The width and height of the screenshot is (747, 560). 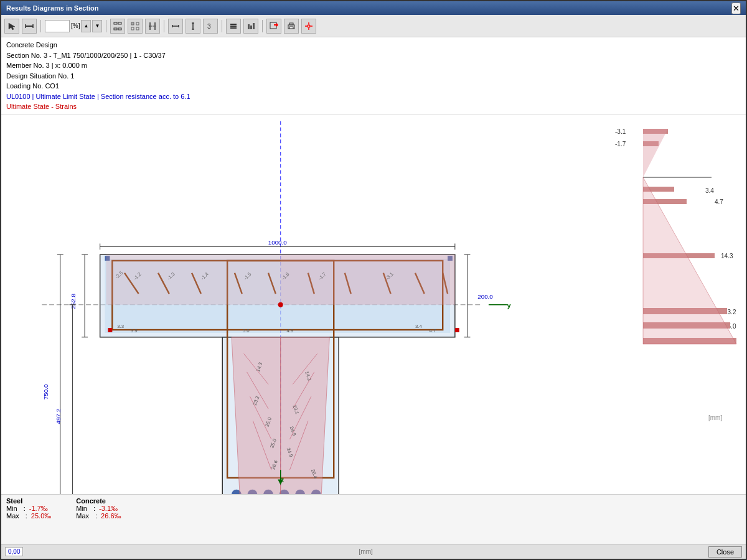 I want to click on svg-text: 3.3, so click(x=121, y=326).